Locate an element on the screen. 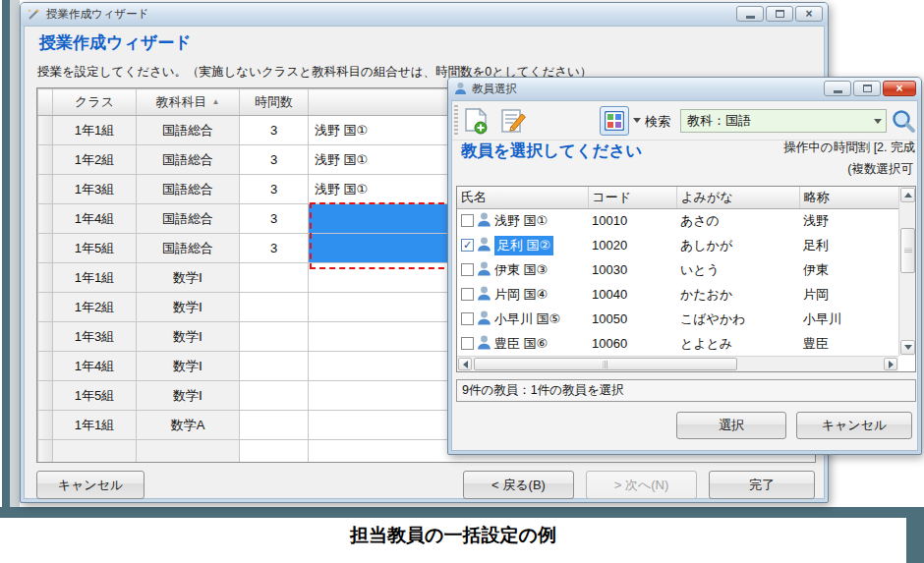  search-value: 教科：国語 is located at coordinates (720, 121).